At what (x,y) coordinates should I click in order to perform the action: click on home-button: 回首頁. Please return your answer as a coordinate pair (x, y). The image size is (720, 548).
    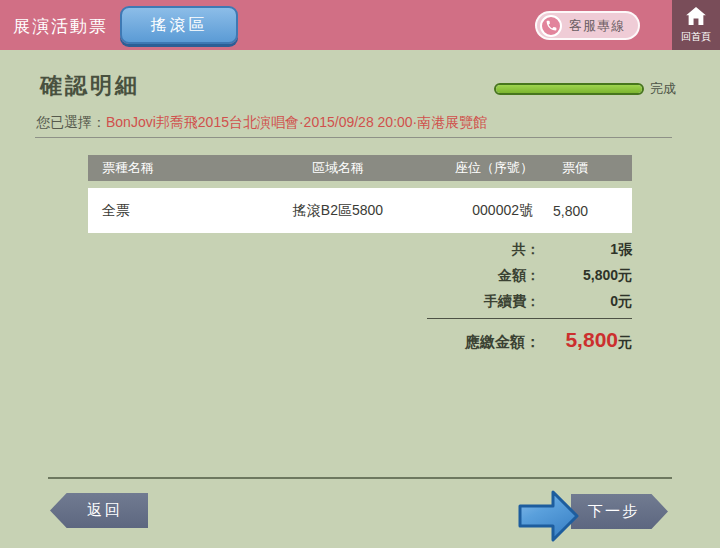
    Looking at the image, I should click on (696, 25).